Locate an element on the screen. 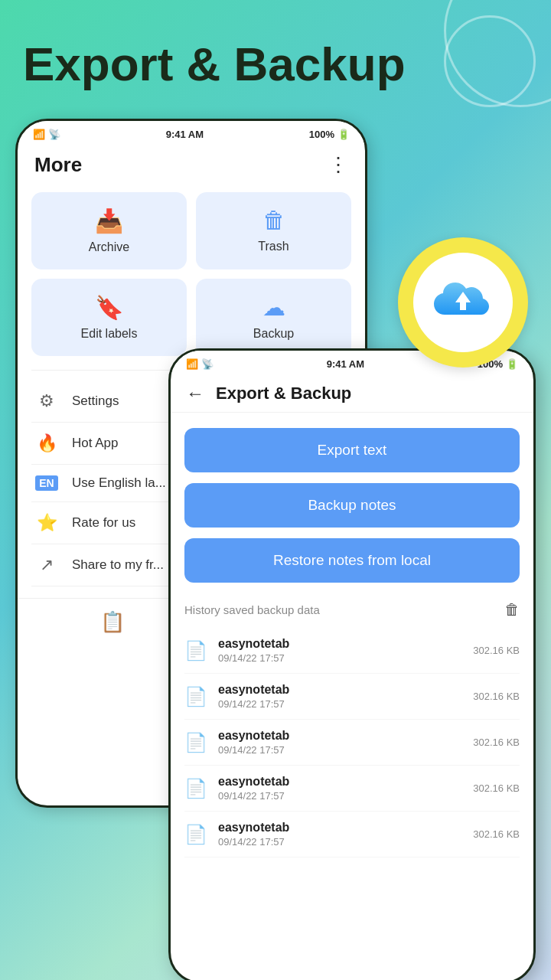 Image resolution: width=551 pixels, height=980 pixels. backup-notes-button: Backup notes is located at coordinates (352, 505).